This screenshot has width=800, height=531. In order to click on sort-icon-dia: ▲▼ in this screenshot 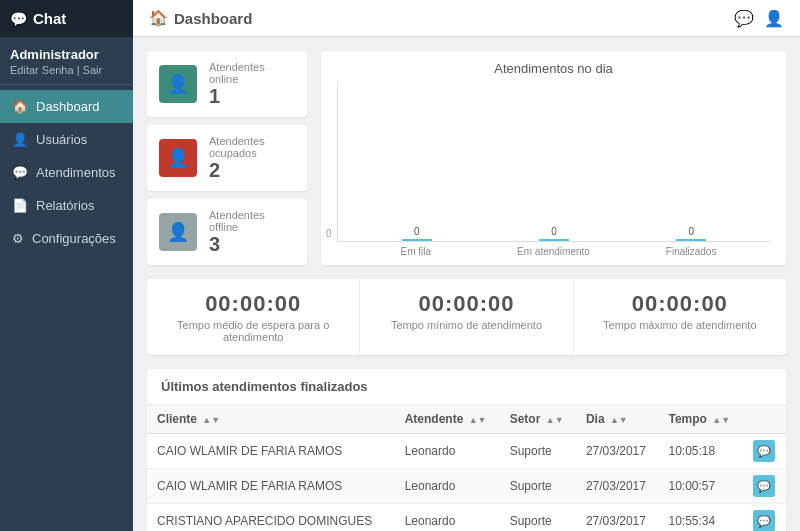, I will do `click(619, 420)`.